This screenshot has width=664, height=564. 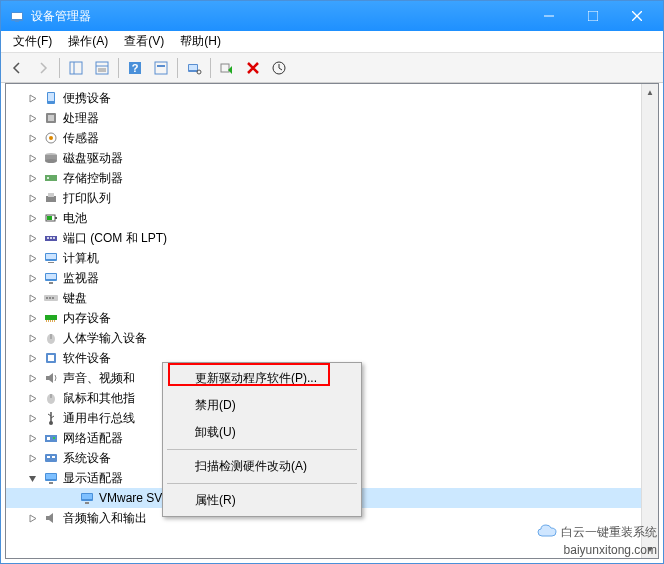 I want to click on tree-item-label: 传感器, so click(x=81, y=138).